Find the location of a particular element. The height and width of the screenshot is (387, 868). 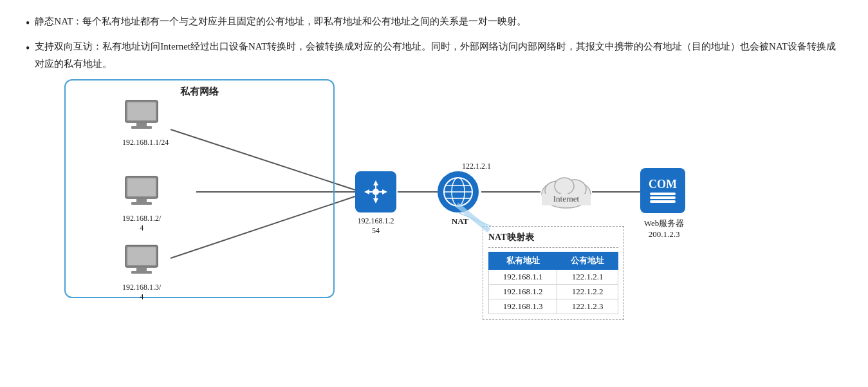

nat-table-title: NAT映射表 is located at coordinates (553, 238).